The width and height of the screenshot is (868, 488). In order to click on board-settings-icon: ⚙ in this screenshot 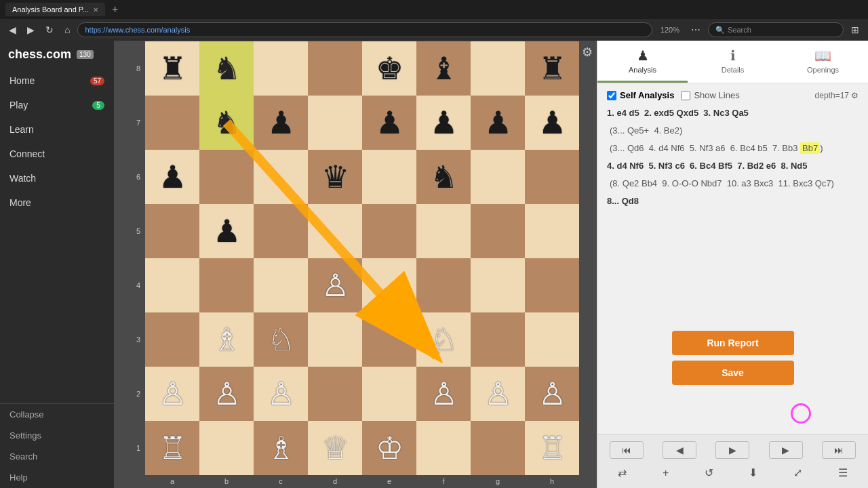, I will do `click(587, 52)`.